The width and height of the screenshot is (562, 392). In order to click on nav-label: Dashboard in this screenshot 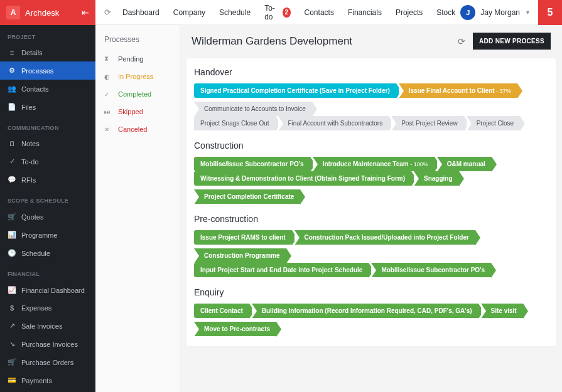, I will do `click(141, 13)`.